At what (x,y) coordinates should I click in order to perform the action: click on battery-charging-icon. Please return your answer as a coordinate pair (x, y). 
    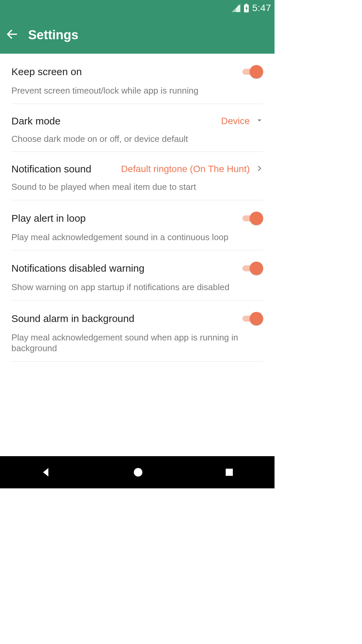
    Looking at the image, I should click on (246, 8).